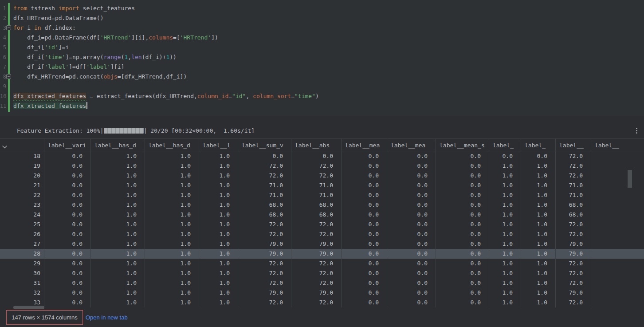 The image size is (644, 327). I want to click on kebab-menu-icon, so click(636, 130).